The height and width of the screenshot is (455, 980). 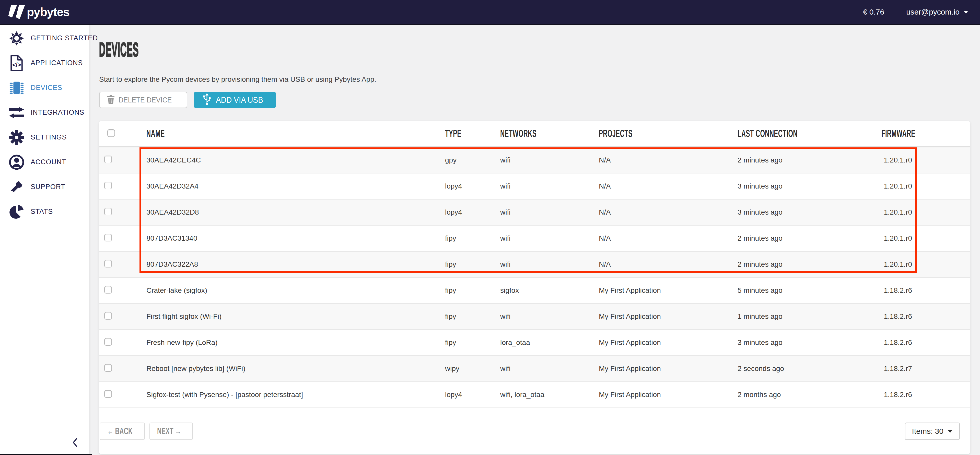 I want to click on column-header-networks: NETWORKS, so click(x=518, y=134).